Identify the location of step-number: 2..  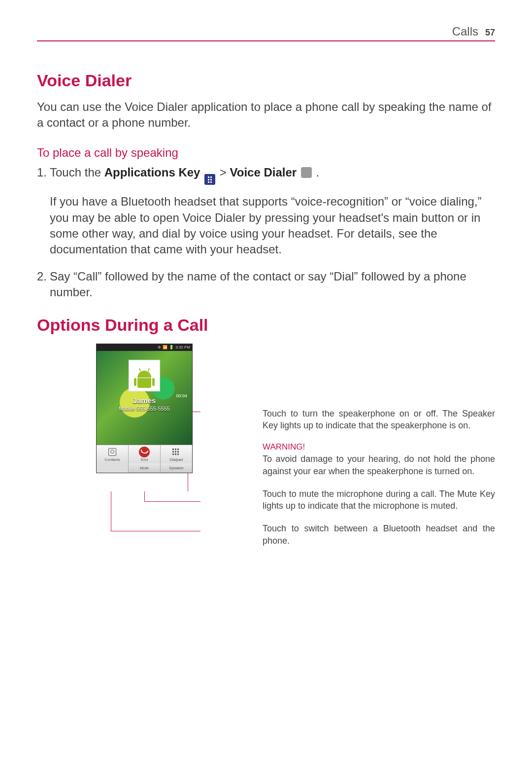
(43, 285).